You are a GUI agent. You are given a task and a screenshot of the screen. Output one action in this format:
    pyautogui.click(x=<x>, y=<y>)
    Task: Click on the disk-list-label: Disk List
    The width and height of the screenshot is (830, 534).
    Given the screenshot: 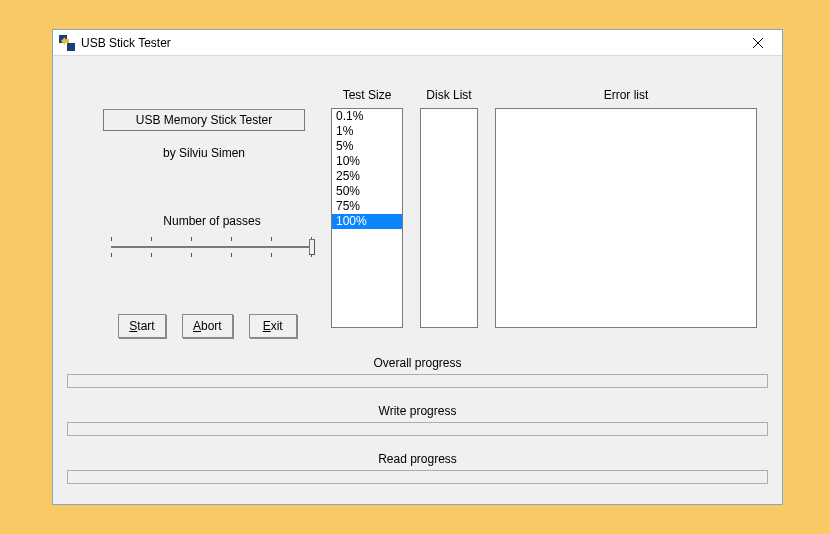 What is the action you would take?
    pyautogui.click(x=449, y=95)
    